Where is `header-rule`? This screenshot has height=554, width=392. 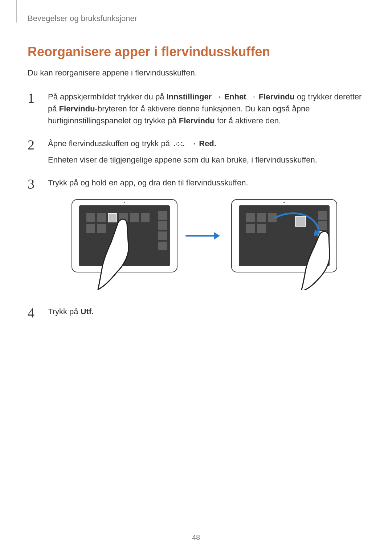 header-rule is located at coordinates (16, 11).